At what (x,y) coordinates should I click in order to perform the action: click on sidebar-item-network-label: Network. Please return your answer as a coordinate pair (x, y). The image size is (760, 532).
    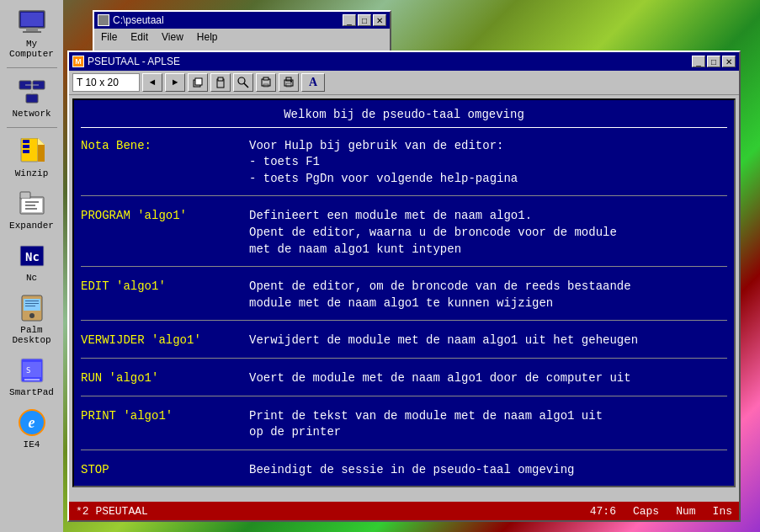
    Looking at the image, I should click on (31, 114).